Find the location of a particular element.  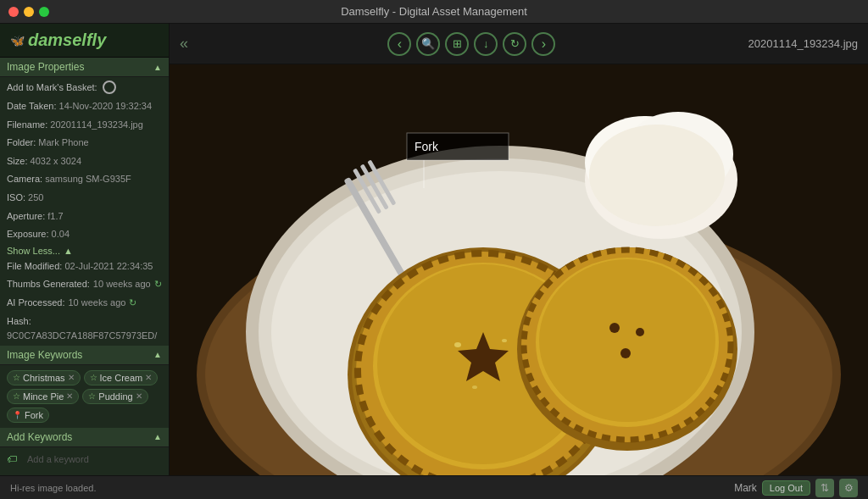

remove-christmas-button: ✕ is located at coordinates (71, 378).